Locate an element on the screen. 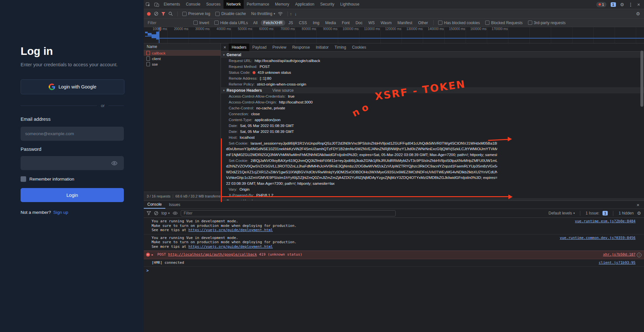  filter-type-js: JS is located at coordinates (291, 23).